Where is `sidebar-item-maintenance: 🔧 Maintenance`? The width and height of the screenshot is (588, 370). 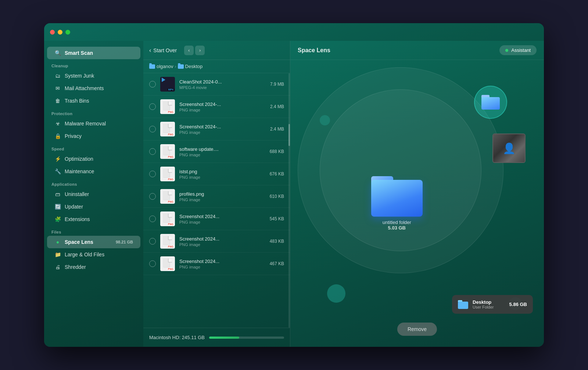
sidebar-item-maintenance: 🔧 Maintenance is located at coordinates (94, 171).